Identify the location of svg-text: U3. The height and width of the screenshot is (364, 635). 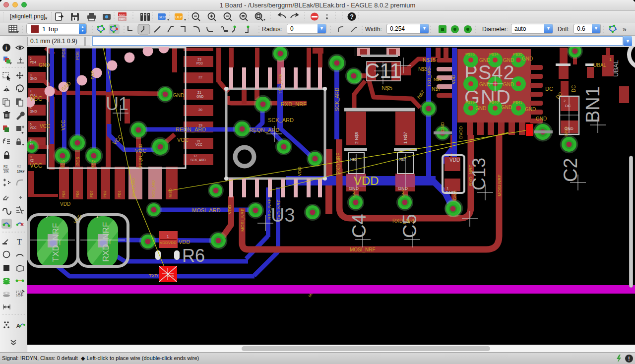
(283, 215).